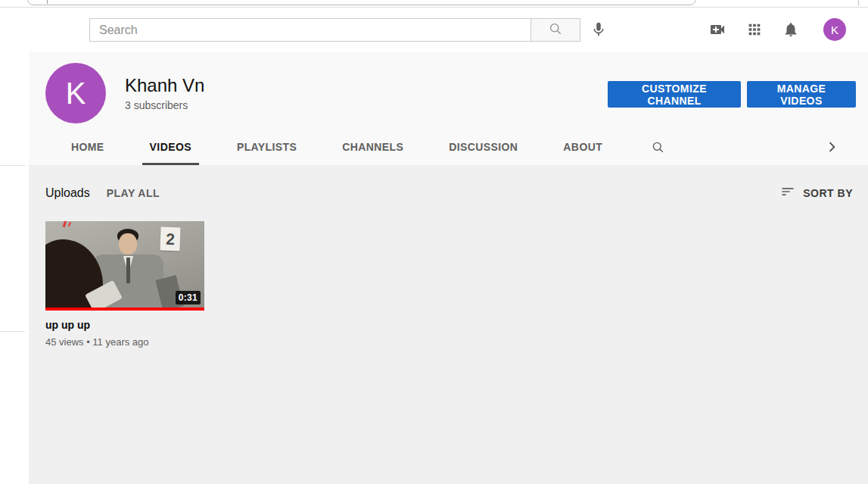 The image size is (868, 484). What do you see at coordinates (125, 309) in the screenshot?
I see `watch-progress-track` at bounding box center [125, 309].